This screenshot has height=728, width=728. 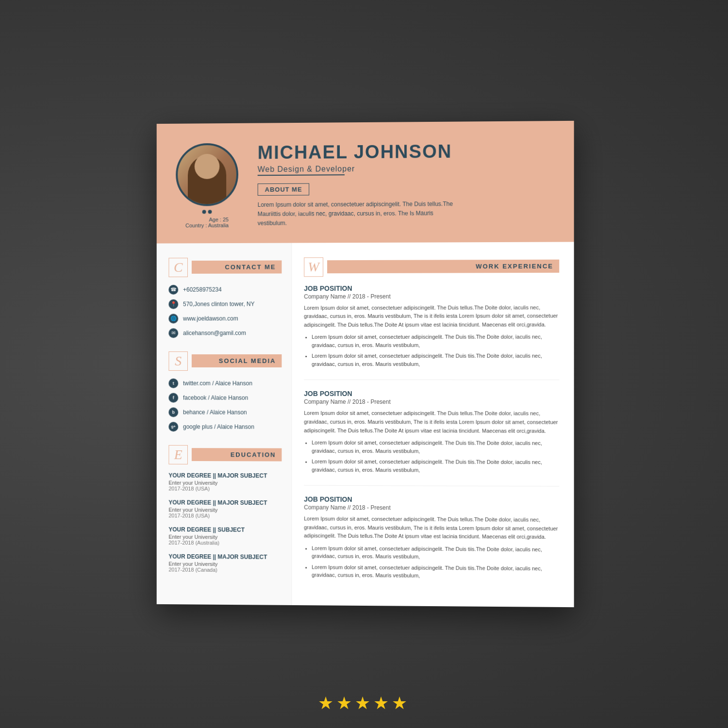 What do you see at coordinates (173, 290) in the screenshot?
I see `phone-icon: ☎` at bounding box center [173, 290].